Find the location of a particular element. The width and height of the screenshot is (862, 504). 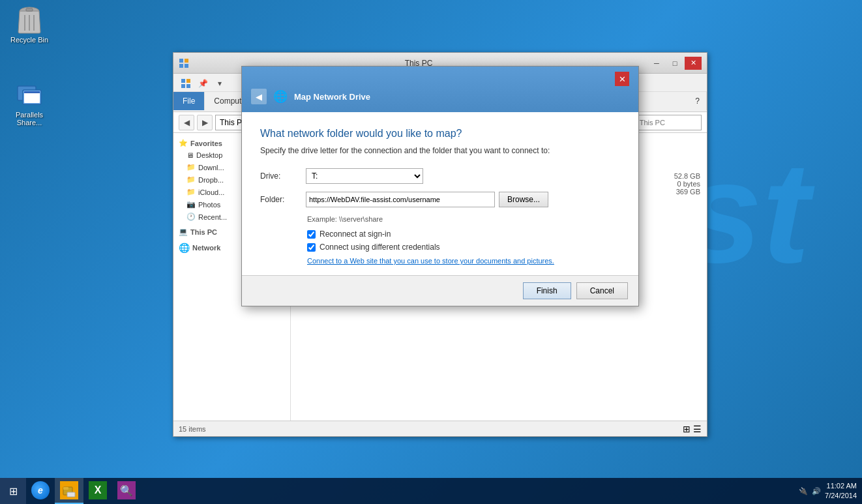

weblink: Connect to a Web site that you can use t… is located at coordinates (464, 261).